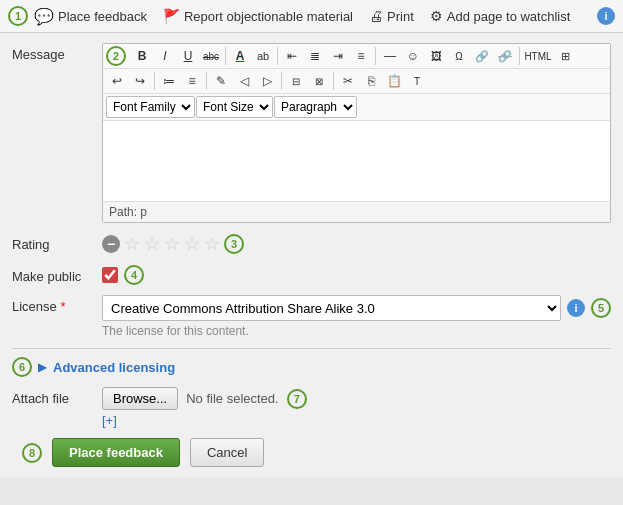  Describe the element at coordinates (565, 56) in the screenshot. I see `expand-button: ⊞` at that location.